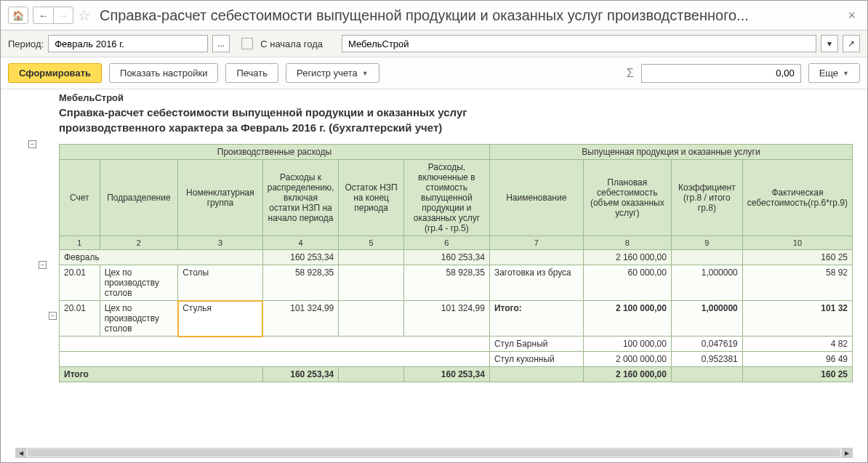  I want to click on col-group-1: Производственные расходы, so click(275, 153).